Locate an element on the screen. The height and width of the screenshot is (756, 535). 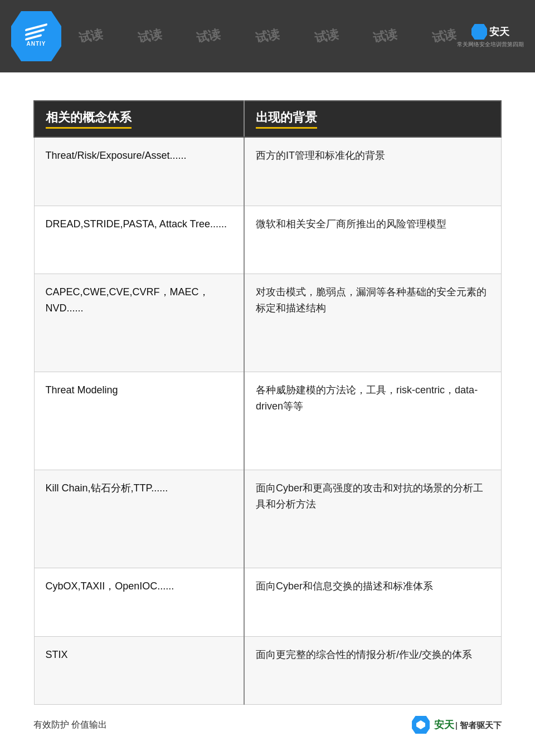
table-row: CAPEC,CWE,CVE,CVRF，MAEC，NVD......对攻击模式，脆… is located at coordinates (268, 323).